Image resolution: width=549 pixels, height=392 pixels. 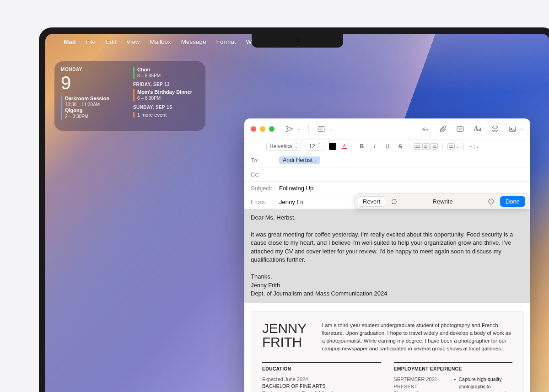 What do you see at coordinates (512, 129) in the screenshot?
I see `photo-browser-icon` at bounding box center [512, 129].